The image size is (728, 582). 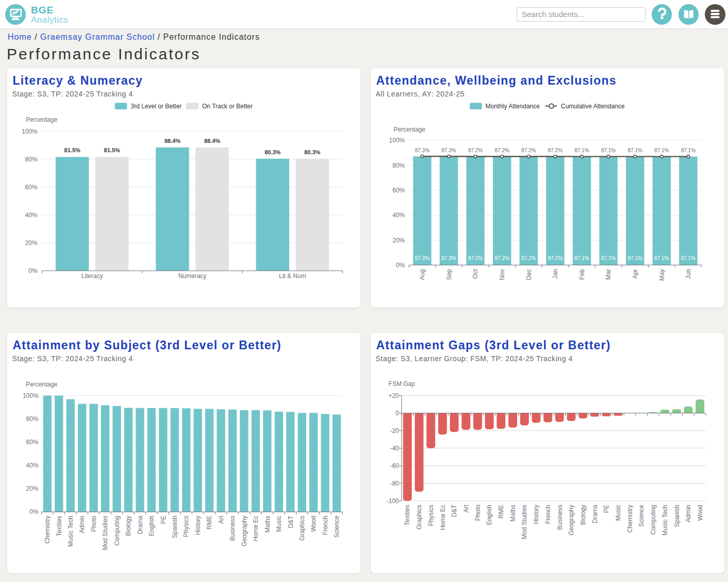 What do you see at coordinates (529, 274) in the screenshot?
I see `svg-text: Dec` at bounding box center [529, 274].